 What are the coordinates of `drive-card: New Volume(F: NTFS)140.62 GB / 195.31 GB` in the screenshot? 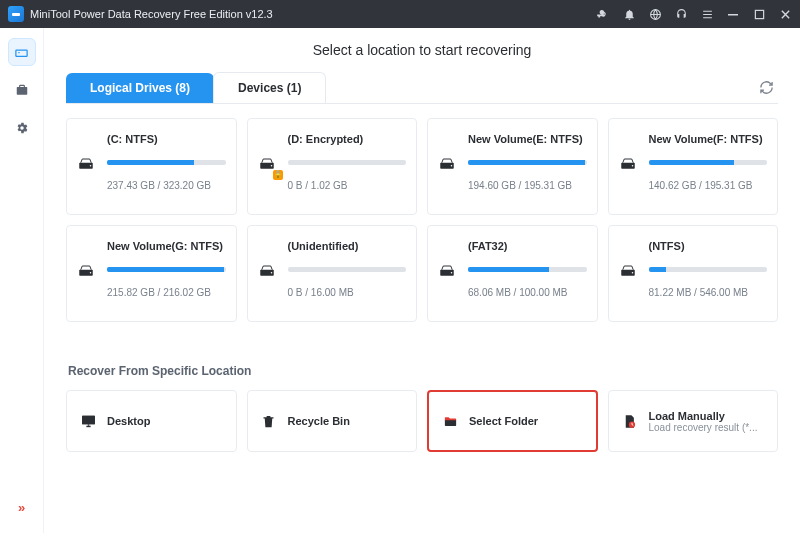 It's located at (694, 166).